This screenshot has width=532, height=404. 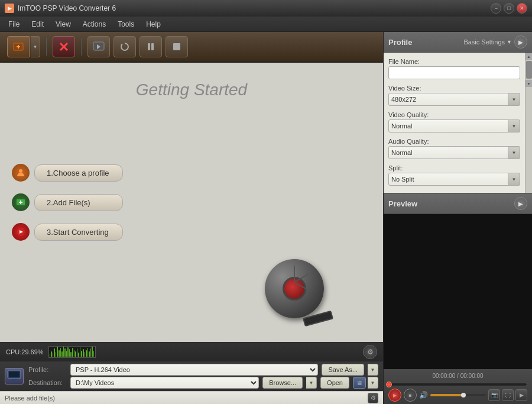 I want to click on video-size-arrow: ▼, so click(x=514, y=99).